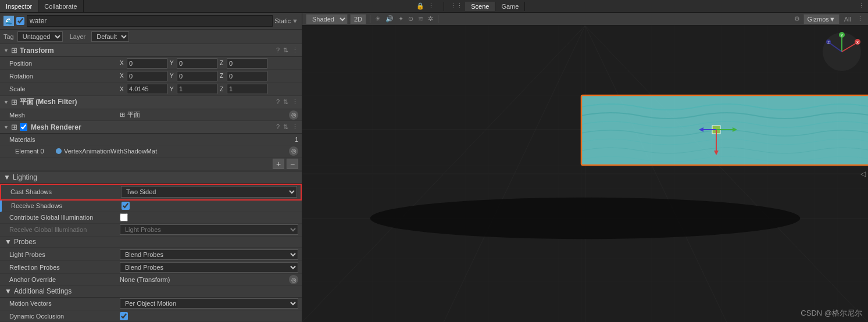 The height and width of the screenshot is (322, 868). What do you see at coordinates (65, 217) in the screenshot?
I see `contribute-gi-label: Contribute Global Illumination` at bounding box center [65, 217].